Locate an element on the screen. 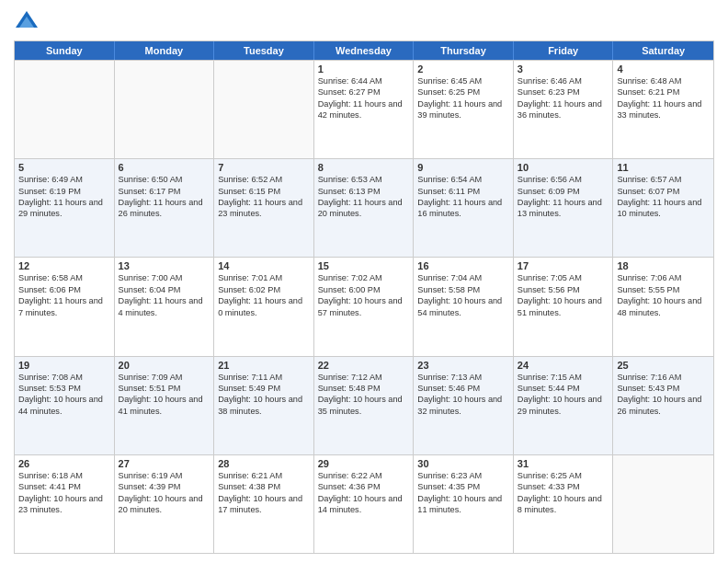  day-number: 8 is located at coordinates (364, 167).